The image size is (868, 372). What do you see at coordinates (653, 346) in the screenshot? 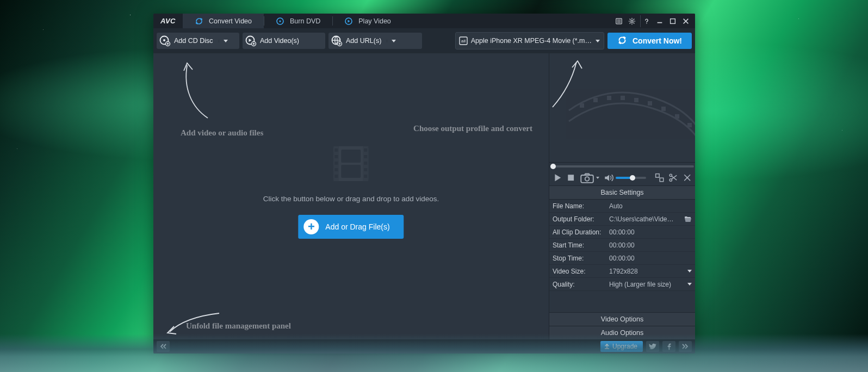
I see `twitter-icon` at bounding box center [653, 346].